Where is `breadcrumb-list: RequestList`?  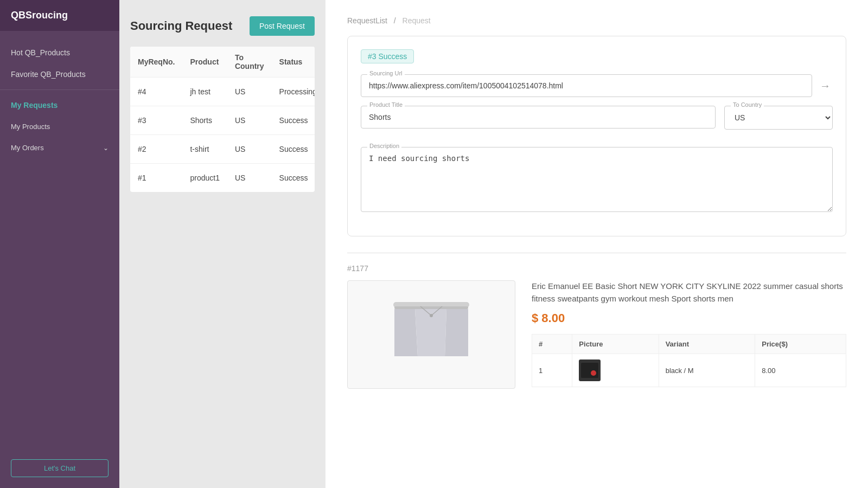
breadcrumb-list: RequestList is located at coordinates (367, 21).